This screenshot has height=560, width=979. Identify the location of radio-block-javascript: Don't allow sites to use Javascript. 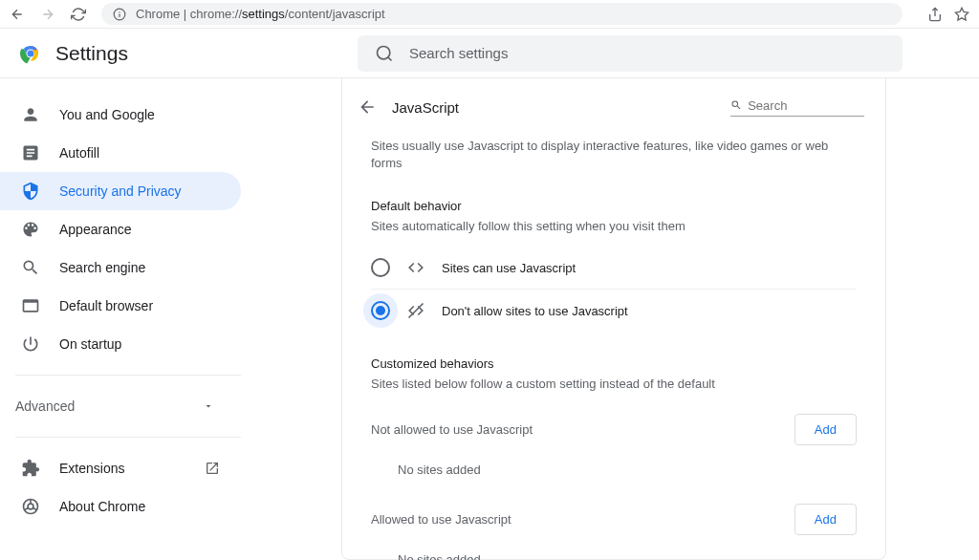
(614, 311).